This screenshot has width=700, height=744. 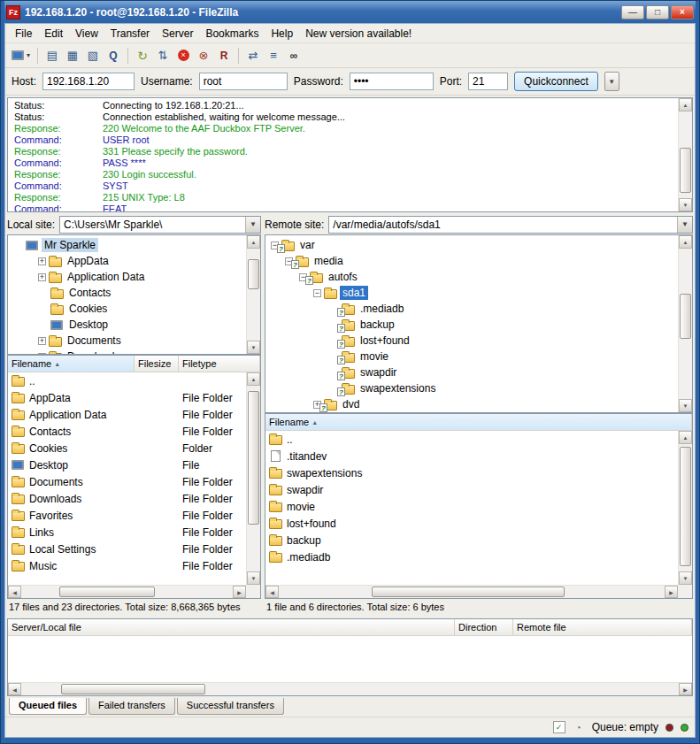 I want to click on remote-tree-toggle-button: ▧, so click(x=93, y=56).